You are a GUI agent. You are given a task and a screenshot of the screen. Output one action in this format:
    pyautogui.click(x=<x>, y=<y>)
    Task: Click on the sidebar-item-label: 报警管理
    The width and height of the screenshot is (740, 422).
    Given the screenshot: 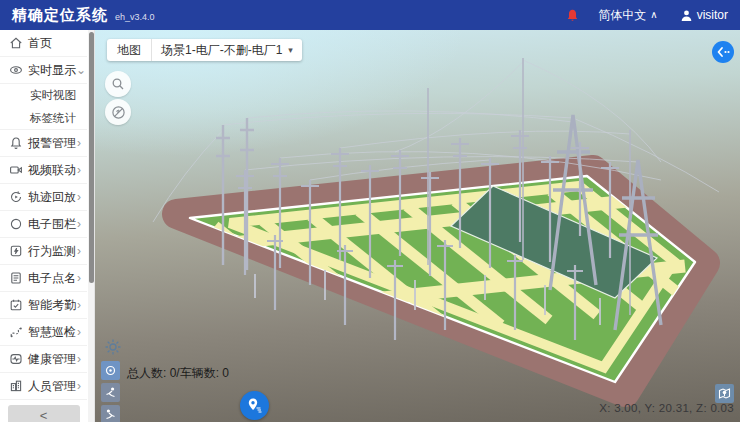 What is the action you would take?
    pyautogui.click(x=52, y=144)
    